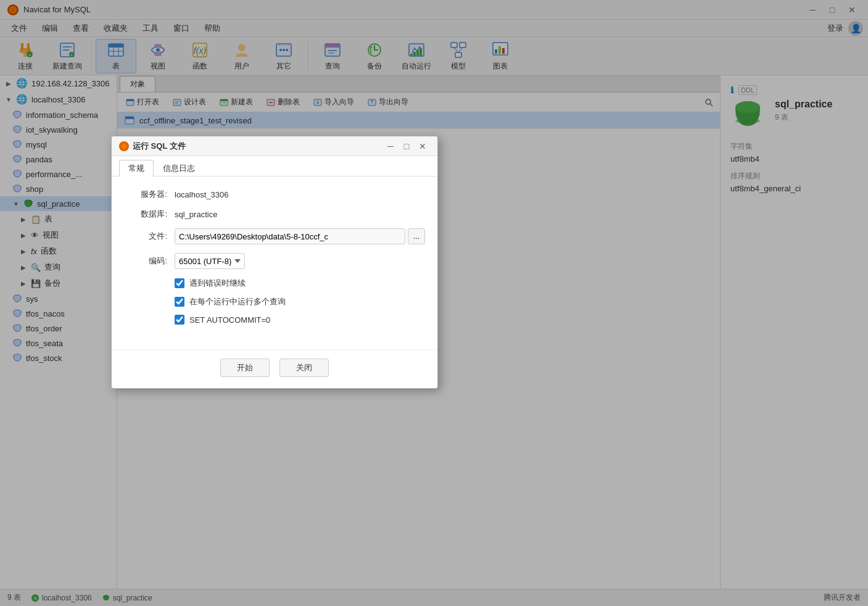 This screenshot has height=606, width=868. I want to click on checkbox-continue-on-error, so click(180, 283).